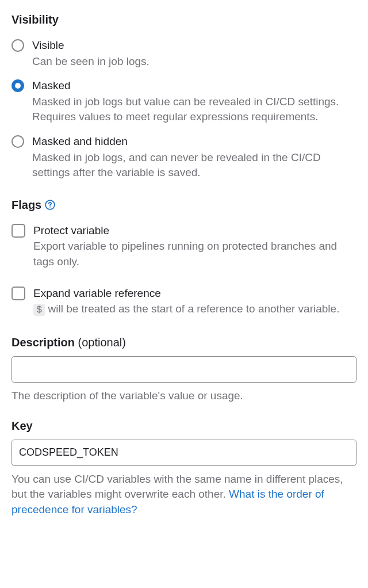  What do you see at coordinates (184, 369) in the screenshot?
I see `description-field-group: Description (optional) The description o…` at bounding box center [184, 369].